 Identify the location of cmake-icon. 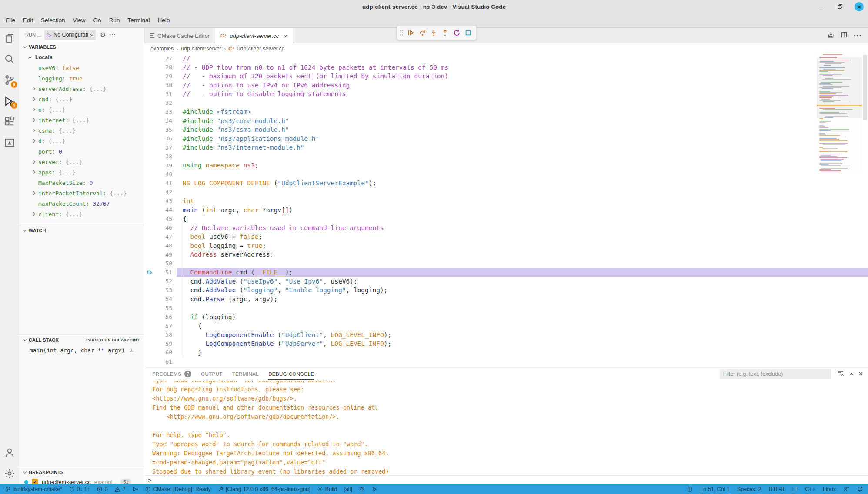
(10, 143).